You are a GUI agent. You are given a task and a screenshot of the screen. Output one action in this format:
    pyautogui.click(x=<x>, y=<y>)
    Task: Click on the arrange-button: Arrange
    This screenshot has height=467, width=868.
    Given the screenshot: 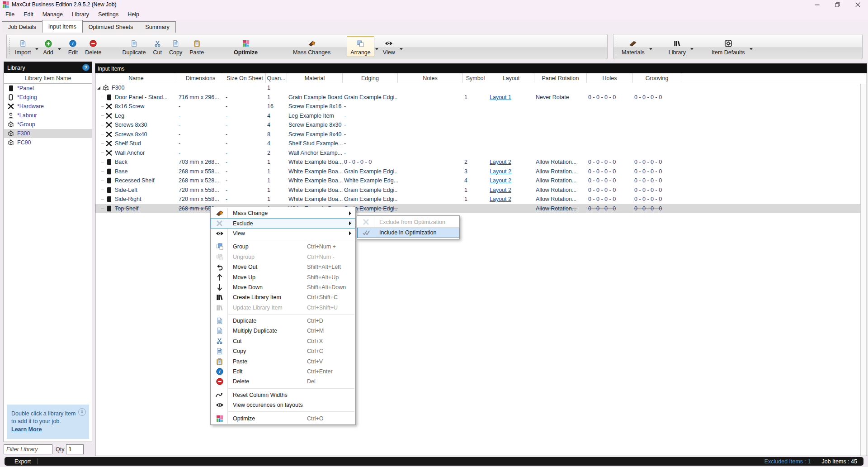 What is the action you would take?
    pyautogui.click(x=360, y=47)
    